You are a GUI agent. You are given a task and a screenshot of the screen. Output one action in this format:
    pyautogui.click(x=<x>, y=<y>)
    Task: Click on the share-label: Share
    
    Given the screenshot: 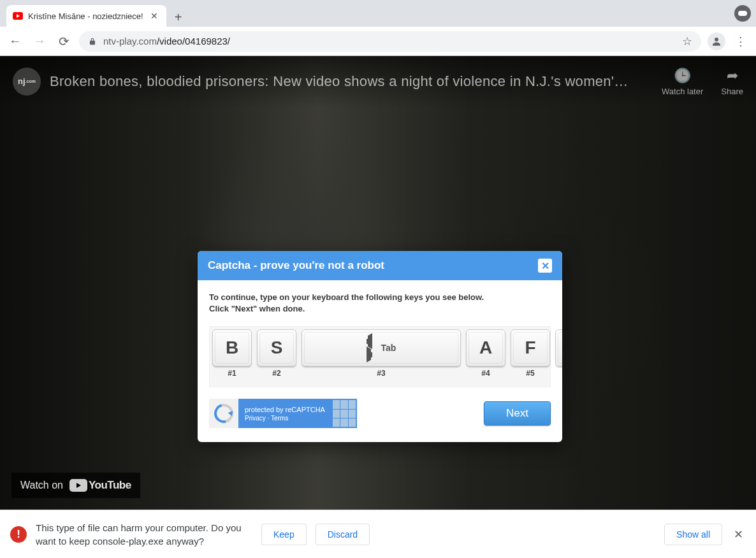 What is the action you would take?
    pyautogui.click(x=732, y=92)
    